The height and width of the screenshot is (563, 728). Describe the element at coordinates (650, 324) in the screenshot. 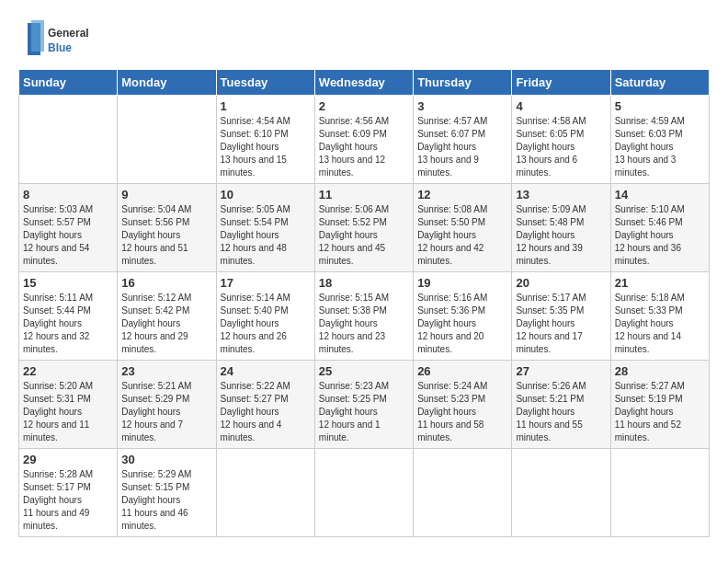

I see `day-info: Sunrise: 5:18 AMSunset: 5:33 PMDaylight …` at that location.